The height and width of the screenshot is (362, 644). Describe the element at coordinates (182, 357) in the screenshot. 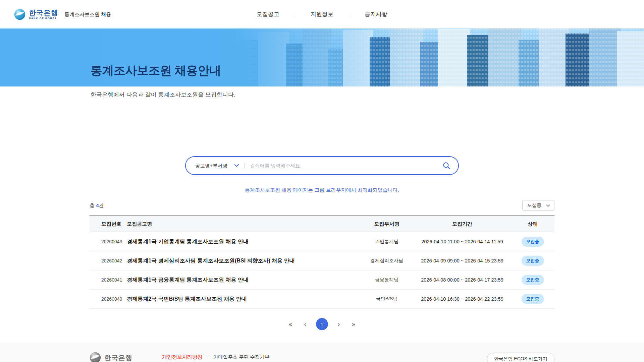

I see `privacy-policy-link: 개인정보처리방침` at that location.